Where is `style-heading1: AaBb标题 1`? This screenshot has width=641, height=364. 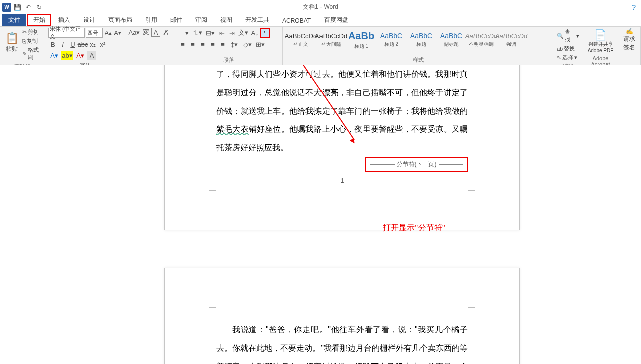 style-heading1: AaBb标题 1 is located at coordinates (361, 40).